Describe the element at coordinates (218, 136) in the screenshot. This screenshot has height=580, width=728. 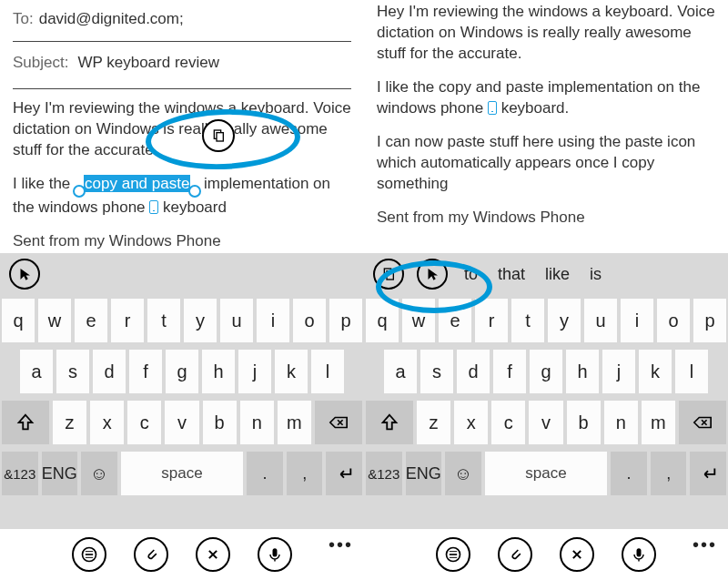
I see `copy-icon` at that location.